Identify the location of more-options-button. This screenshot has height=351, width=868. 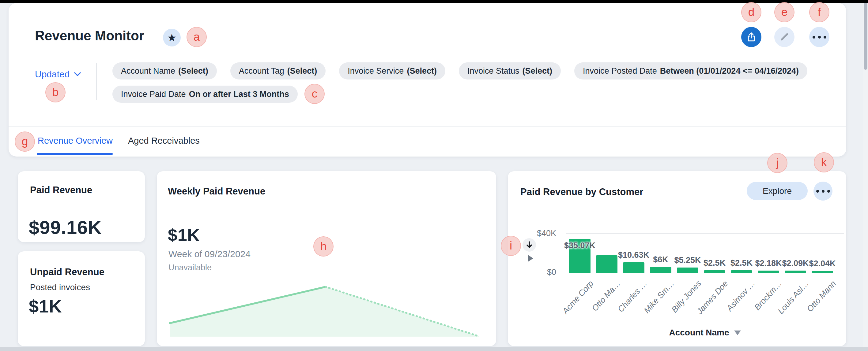
(819, 37).